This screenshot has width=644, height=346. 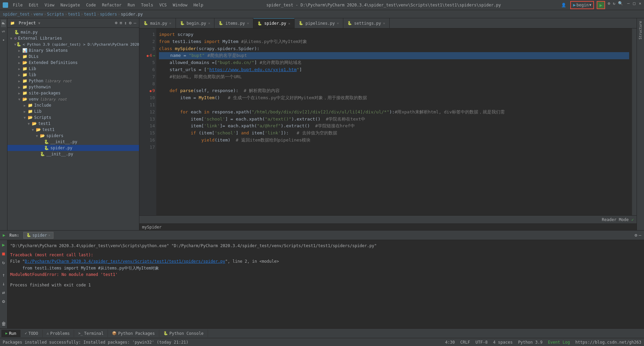 I want to click on tree-item-scripts: ▼ 📂 Scripts, so click(x=73, y=117).